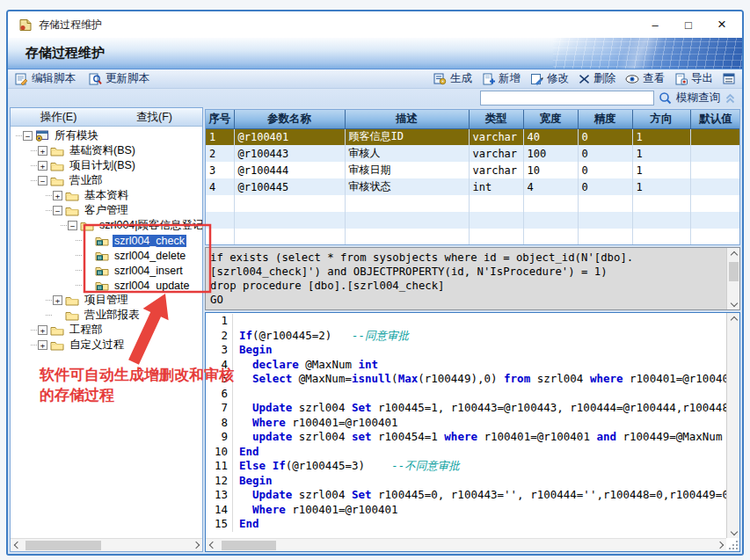 This screenshot has width=750, height=560. Describe the element at coordinates (550, 79) in the screenshot. I see `toolbar-modify-button: 修改` at that location.